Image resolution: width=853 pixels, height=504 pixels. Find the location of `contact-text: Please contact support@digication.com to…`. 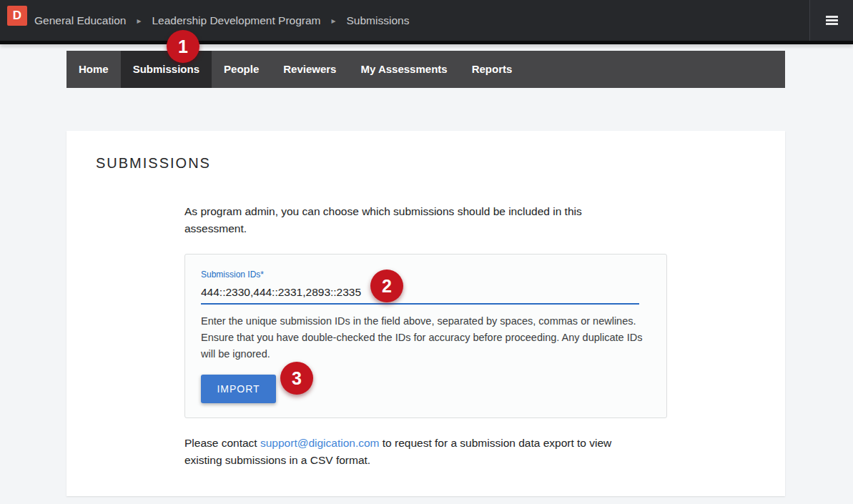

contact-text: Please contact support@digication.com to… is located at coordinates (415, 452).